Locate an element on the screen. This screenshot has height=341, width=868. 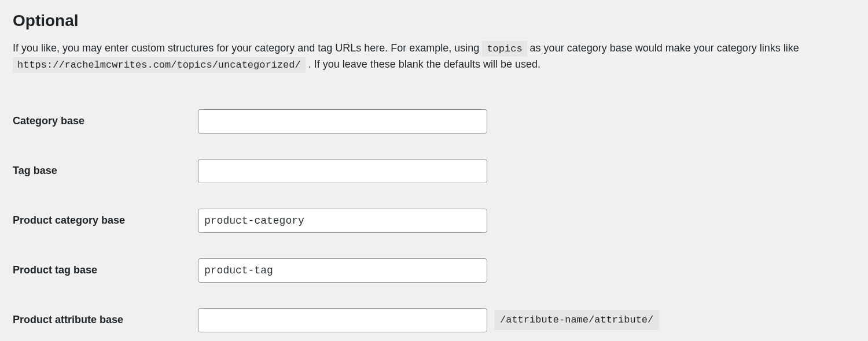
description-text-1: If you like, you may enter custom struct… is located at coordinates (248, 48).